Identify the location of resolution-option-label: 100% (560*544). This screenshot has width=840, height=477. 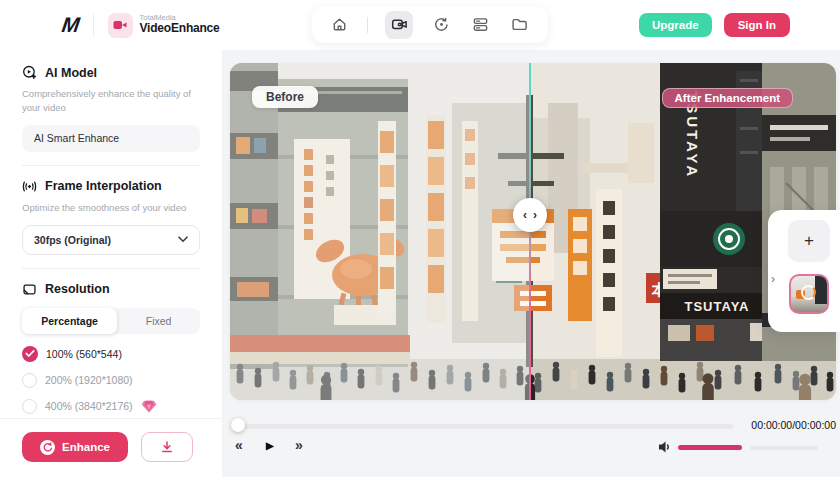
(84, 354).